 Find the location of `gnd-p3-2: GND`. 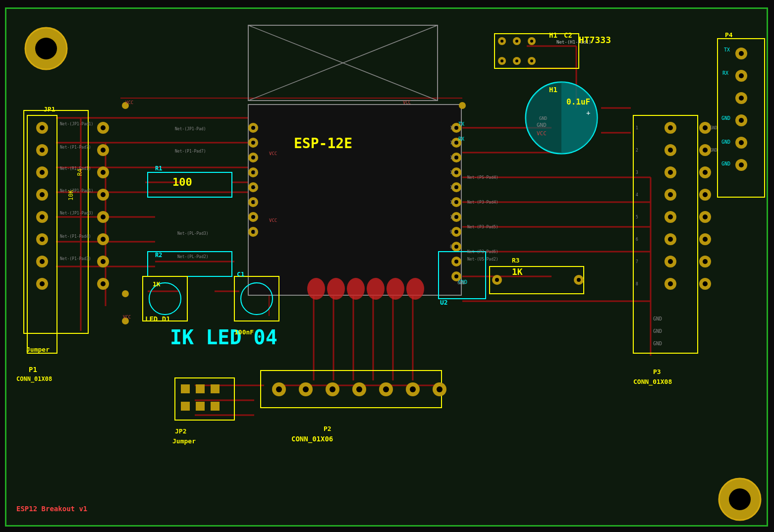

gnd-p3-2: GND is located at coordinates (658, 331).